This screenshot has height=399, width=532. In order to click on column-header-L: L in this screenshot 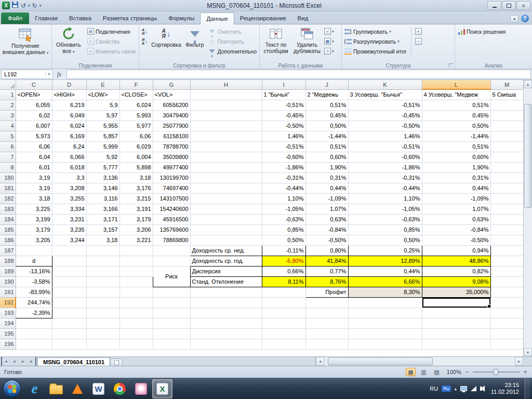, I will do `click(456, 85)`.